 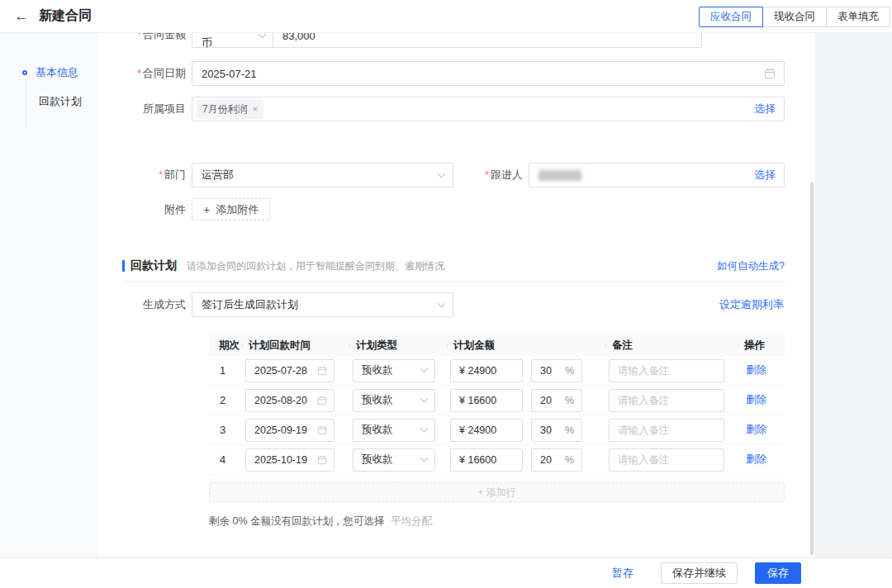 I want to click on period-number: 4, so click(x=225, y=459).